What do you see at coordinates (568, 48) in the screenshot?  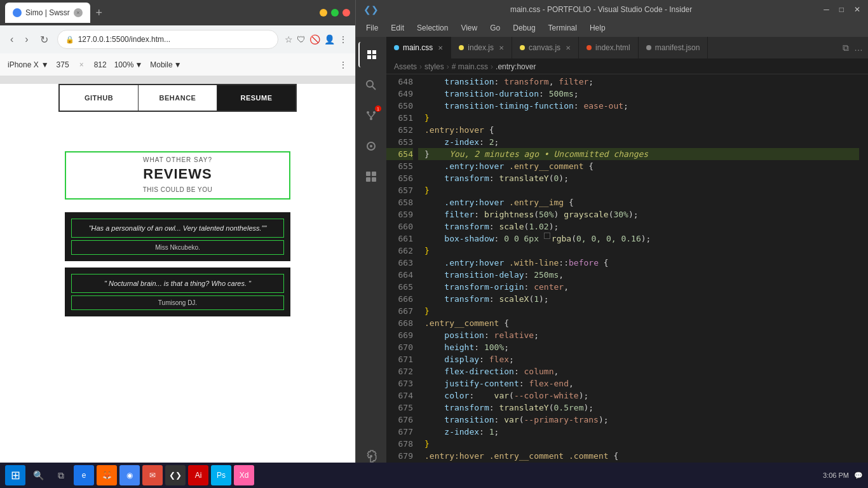 I see `tab-close-canvas: ✕` at bounding box center [568, 48].